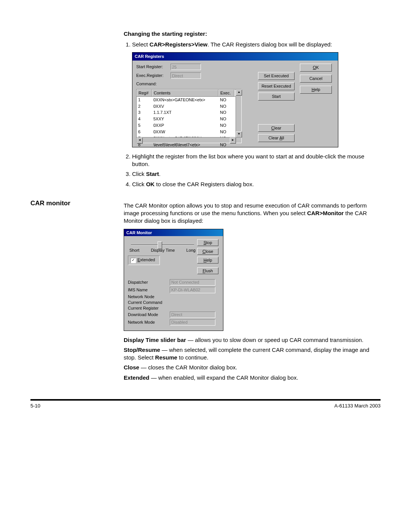 The width and height of the screenshot is (411, 532). Describe the element at coordinates (249, 340) in the screenshot. I see `desc-display: Display Time slider bar — allows you to …` at that location.